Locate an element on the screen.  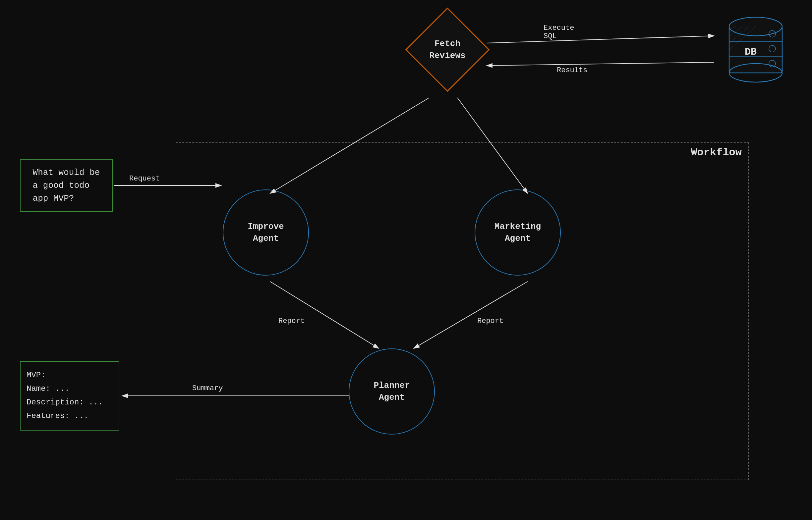
marketing-agent-label: Marketing Agent is located at coordinates (518, 233).